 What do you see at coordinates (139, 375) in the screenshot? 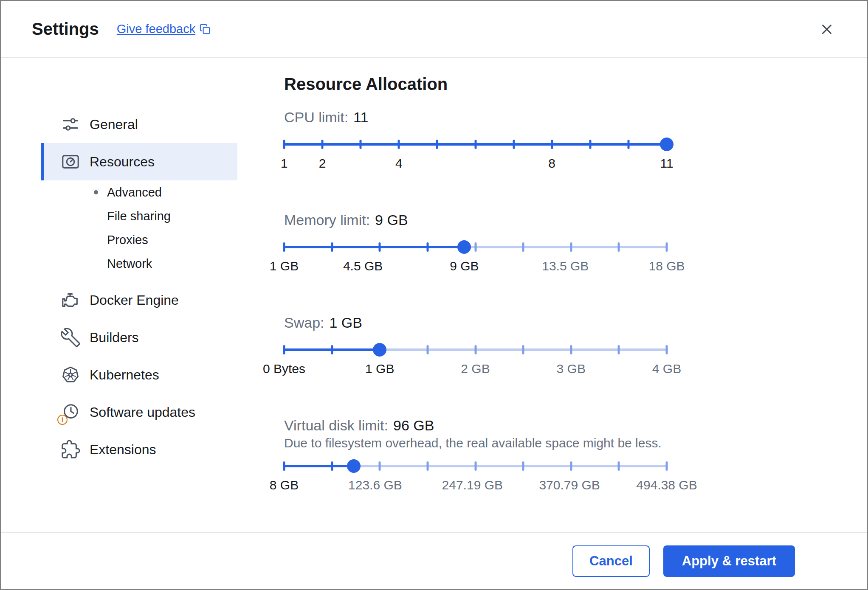
I see `sidebar-item-kubernetes: Kubernetes` at bounding box center [139, 375].